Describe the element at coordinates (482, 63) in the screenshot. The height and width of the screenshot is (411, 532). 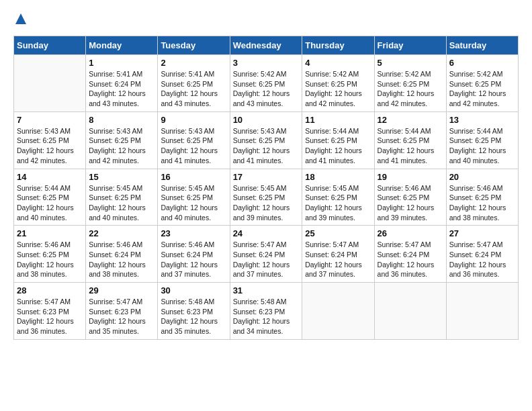
I see `day-number: 6` at that location.